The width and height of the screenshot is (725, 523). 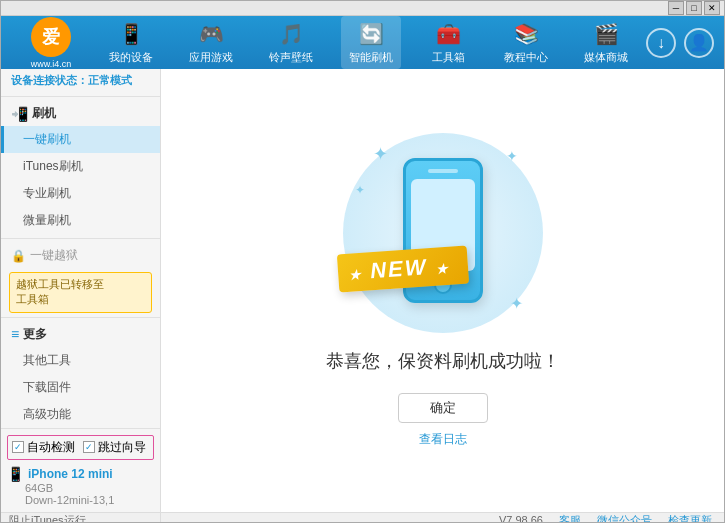 What do you see at coordinates (89, 447) in the screenshot?
I see `via-guide-checkbox` at bounding box center [89, 447].